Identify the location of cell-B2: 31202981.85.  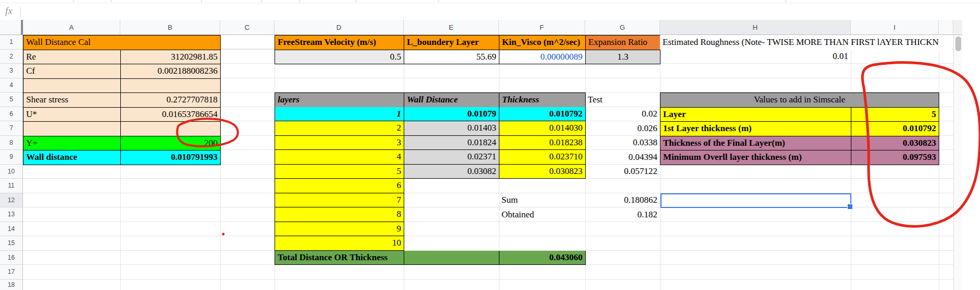
(170, 57).